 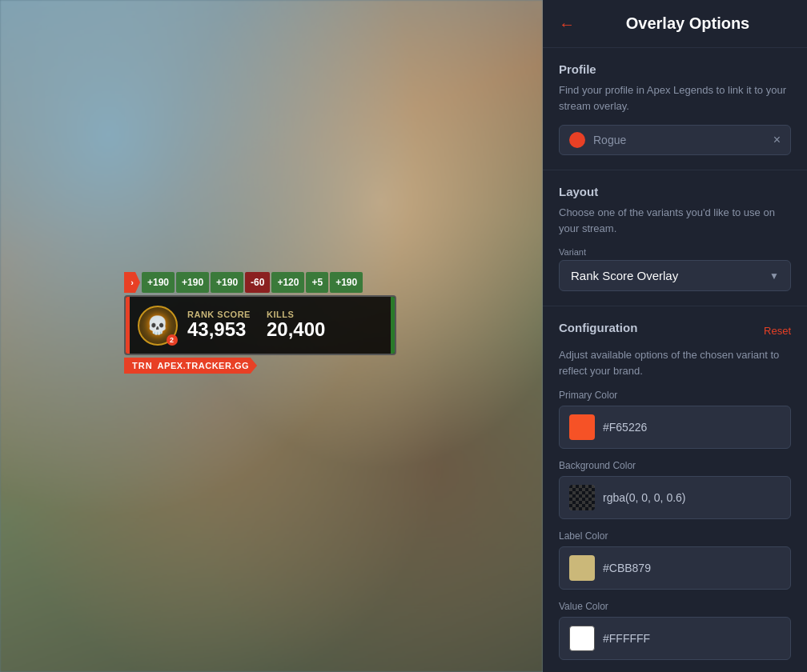 I want to click on clear-search-button: ×, so click(x=777, y=140).